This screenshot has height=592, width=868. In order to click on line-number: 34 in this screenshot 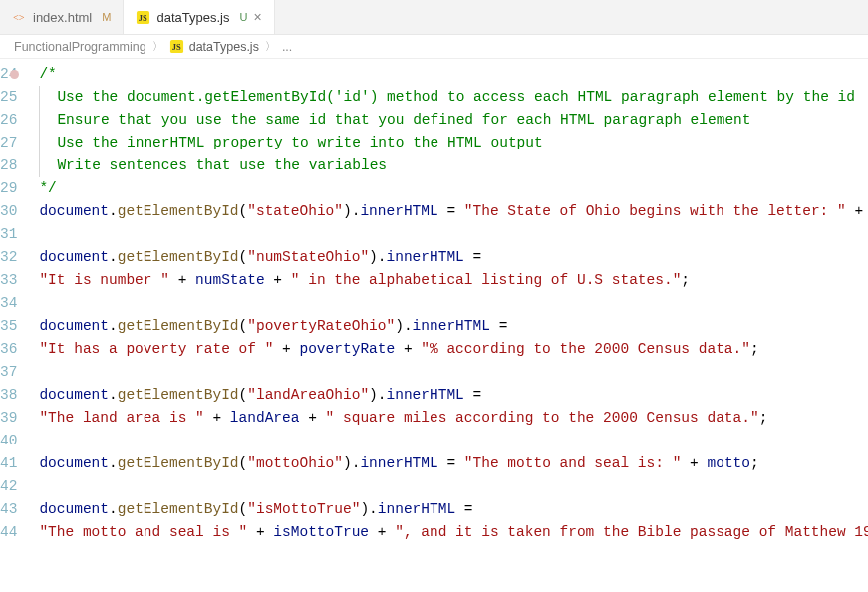, I will do `click(8, 303)`.